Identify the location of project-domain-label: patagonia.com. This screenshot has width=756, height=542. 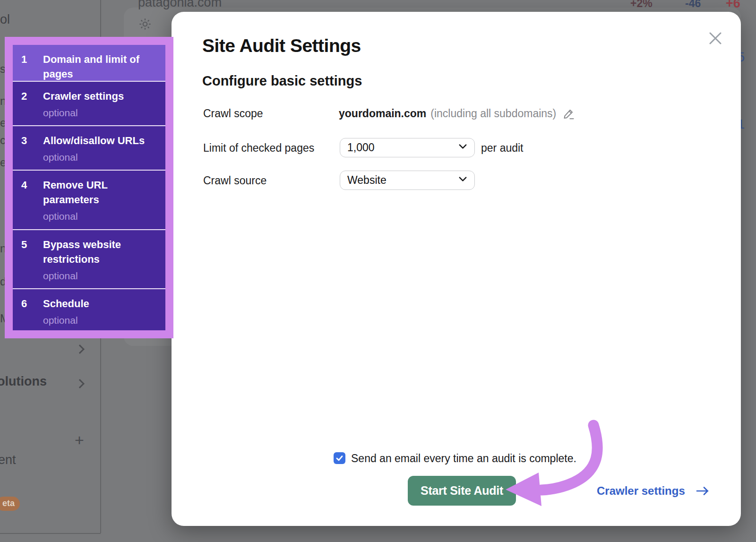
(180, 5).